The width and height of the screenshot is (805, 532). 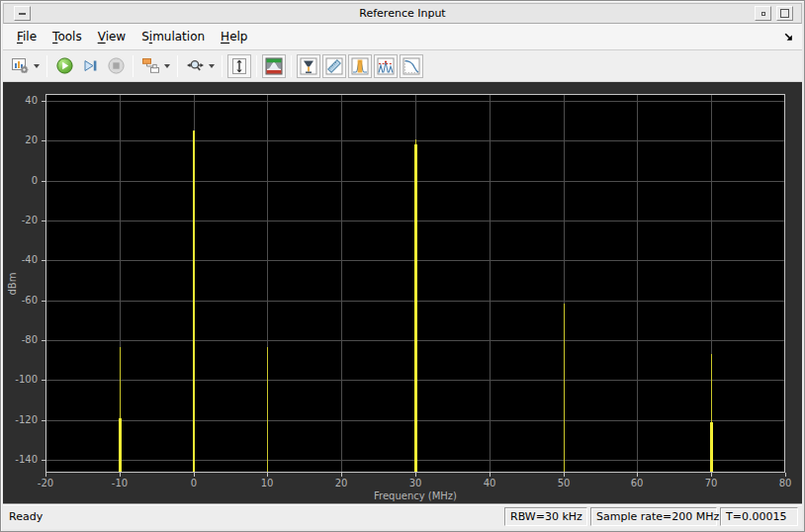 What do you see at coordinates (763, 14) in the screenshot?
I see `minimize-icon` at bounding box center [763, 14].